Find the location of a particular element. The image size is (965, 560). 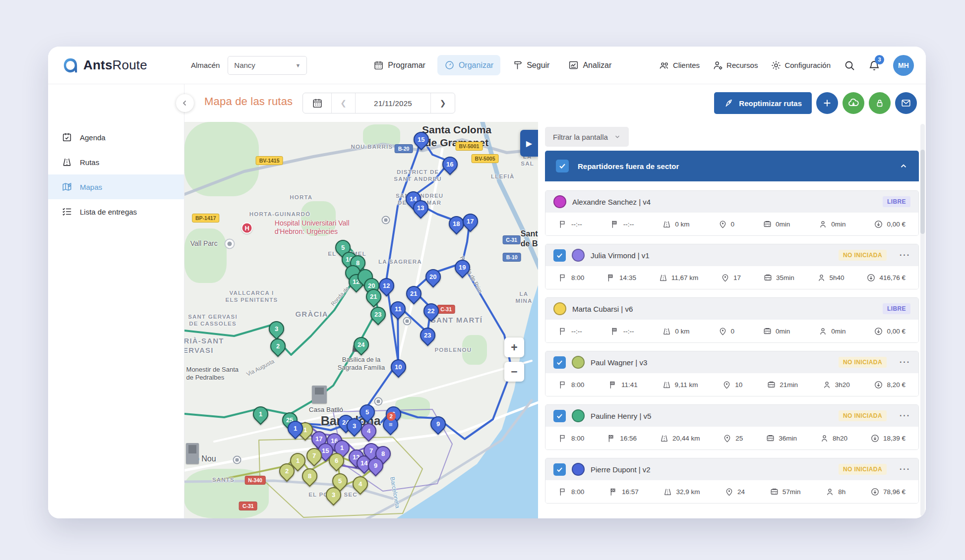

stat-stops: 0 is located at coordinates (726, 224).